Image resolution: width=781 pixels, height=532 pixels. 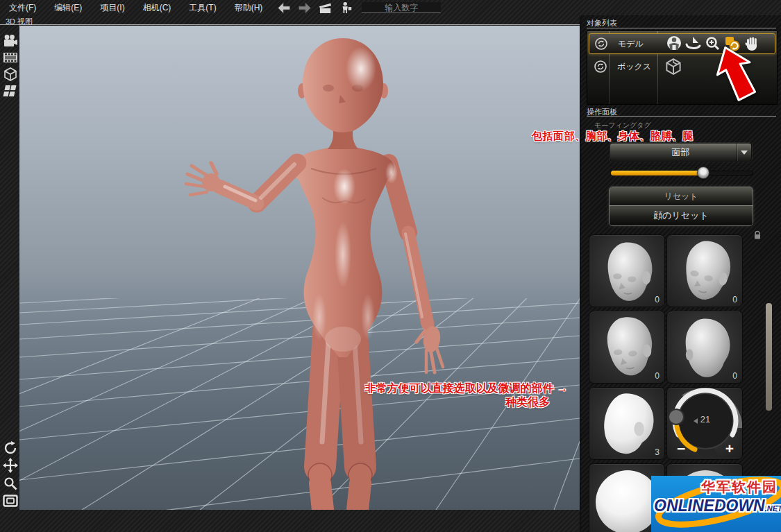 I want to click on clapperboard-icon, so click(x=326, y=8).